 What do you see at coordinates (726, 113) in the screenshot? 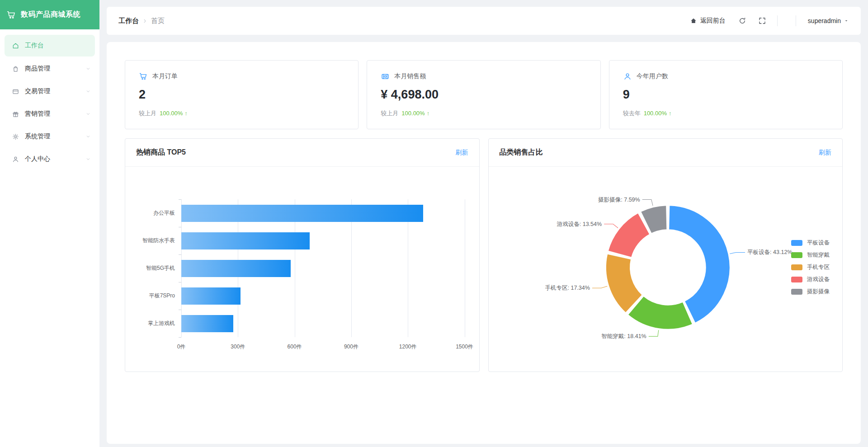
I see `stat-compare: 较去年100.00%↑` at bounding box center [726, 113].